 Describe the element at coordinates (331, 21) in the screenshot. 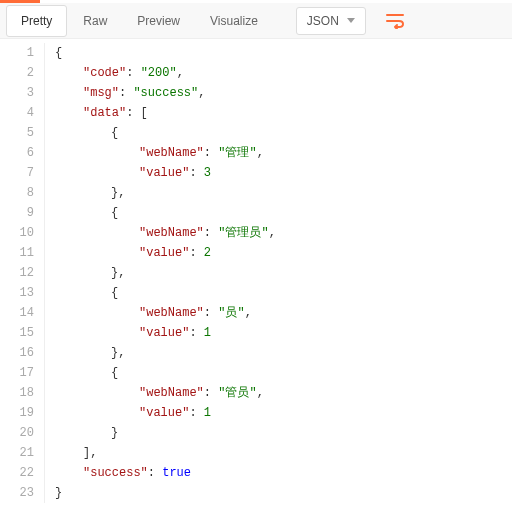

I see `format-dropdown: JSON` at that location.